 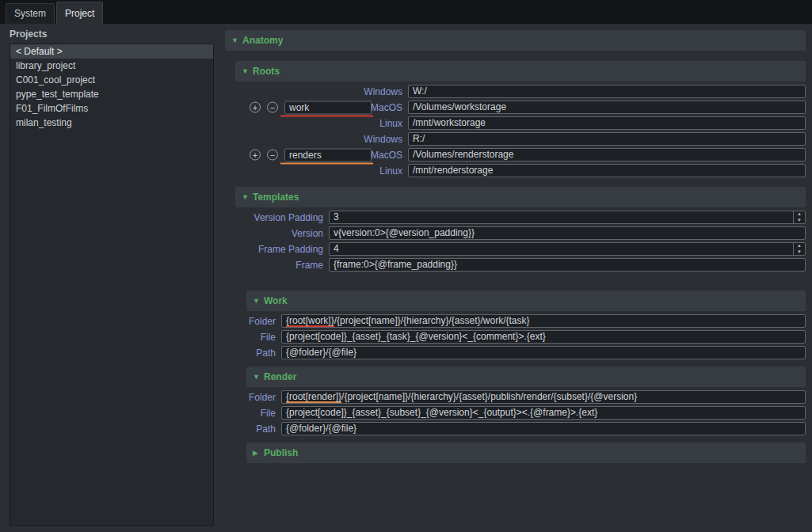 I want to click on window-tabbar: System Project, so click(x=406, y=12).